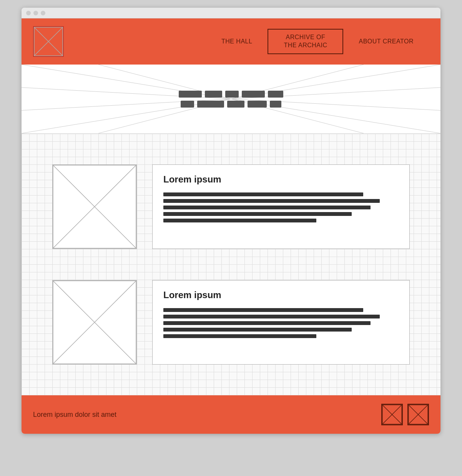  I want to click on nav-link-archive: ARCHIVE OFTHE ARCHAIC, so click(305, 41).